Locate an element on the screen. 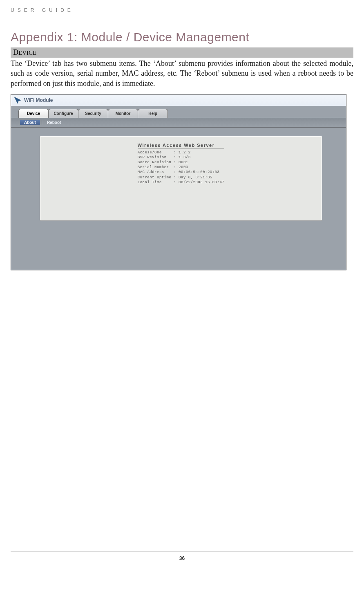 The height and width of the screenshot is (589, 364). main-tab-bar: Device Configure Security Monitor Help is located at coordinates (179, 112).